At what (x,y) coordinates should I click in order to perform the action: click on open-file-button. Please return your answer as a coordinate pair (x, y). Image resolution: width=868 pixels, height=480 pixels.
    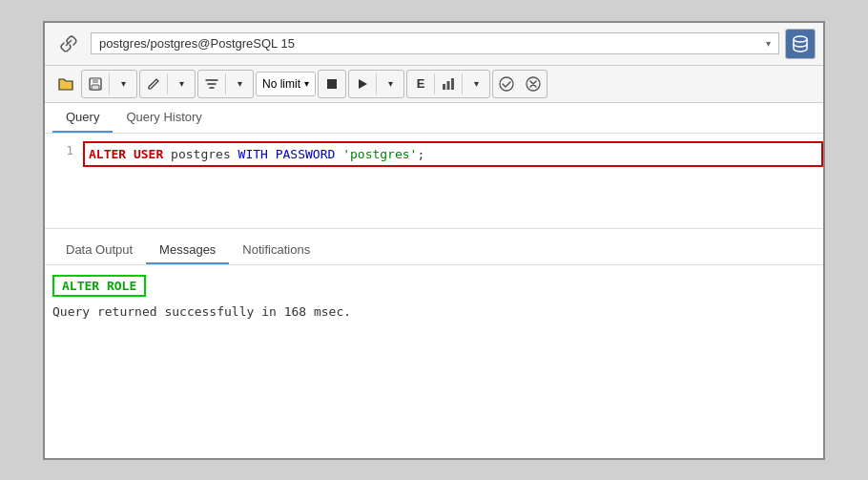
    Looking at the image, I should click on (66, 84).